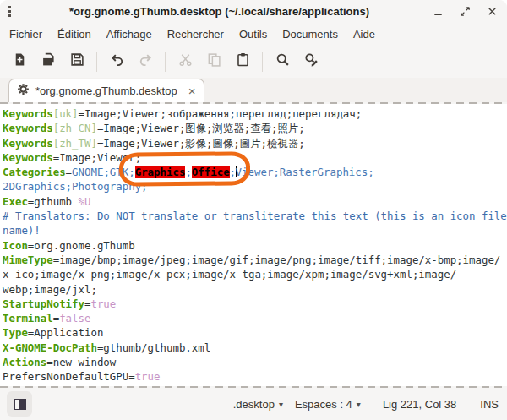 The height and width of the screenshot is (420, 507). I want to click on find-and-replace-button, so click(311, 62).